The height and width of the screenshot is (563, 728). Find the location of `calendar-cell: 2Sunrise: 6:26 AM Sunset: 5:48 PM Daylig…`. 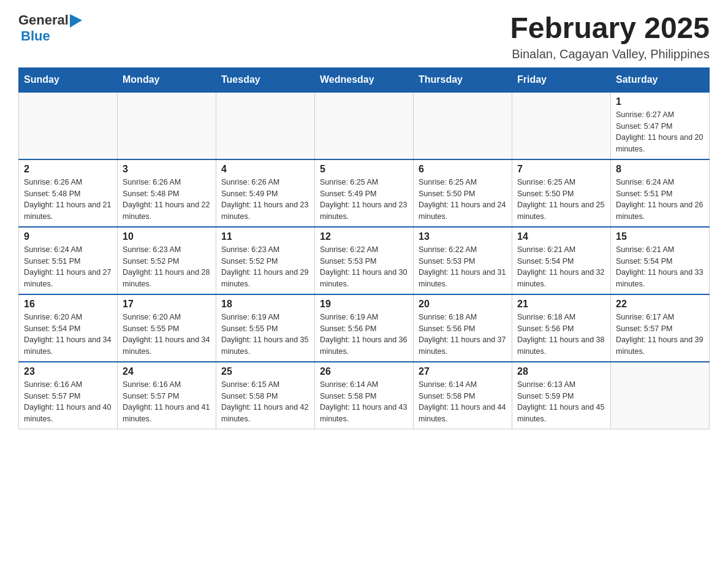

calendar-cell: 2Sunrise: 6:26 AM Sunset: 5:48 PM Daylig… is located at coordinates (69, 193).